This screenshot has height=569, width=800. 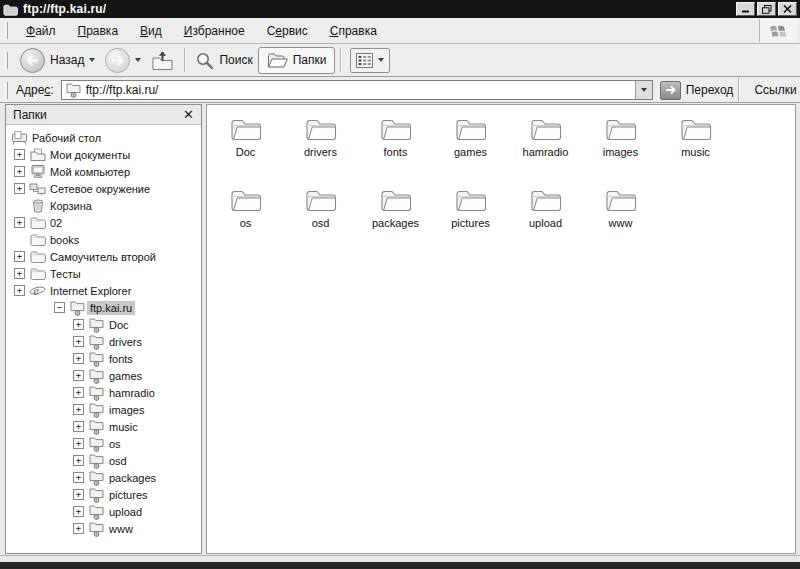 What do you see at coordinates (104, 138) in the screenshot?
I see `tree-item-рабочий-стол: Рабочий стол` at bounding box center [104, 138].